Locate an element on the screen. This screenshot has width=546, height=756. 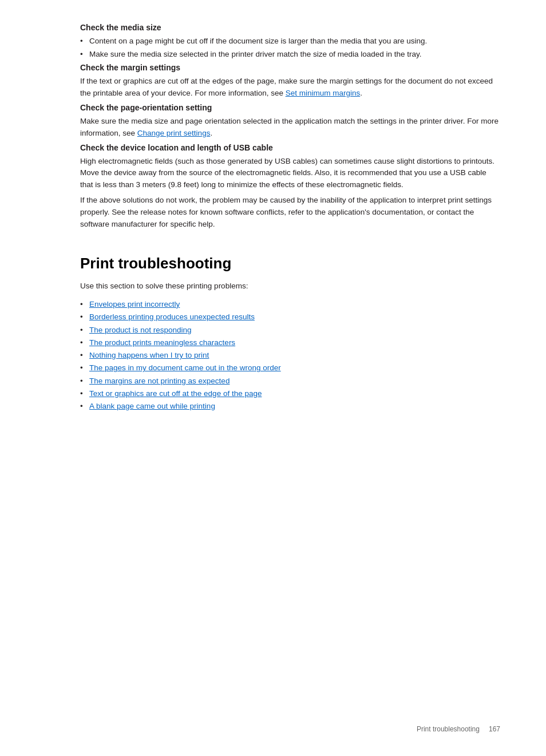
set-minimum-margins-link: Set minimum margins is located at coordinates (323, 93).